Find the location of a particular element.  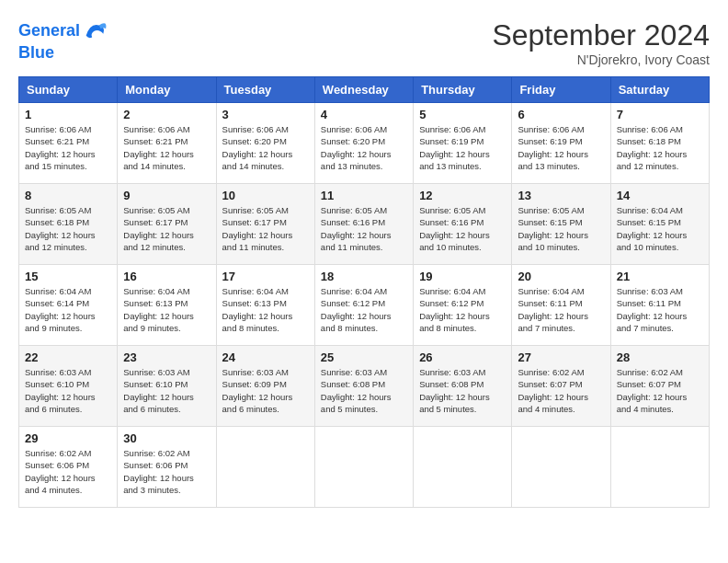

day-number: 1 is located at coordinates (68, 114).